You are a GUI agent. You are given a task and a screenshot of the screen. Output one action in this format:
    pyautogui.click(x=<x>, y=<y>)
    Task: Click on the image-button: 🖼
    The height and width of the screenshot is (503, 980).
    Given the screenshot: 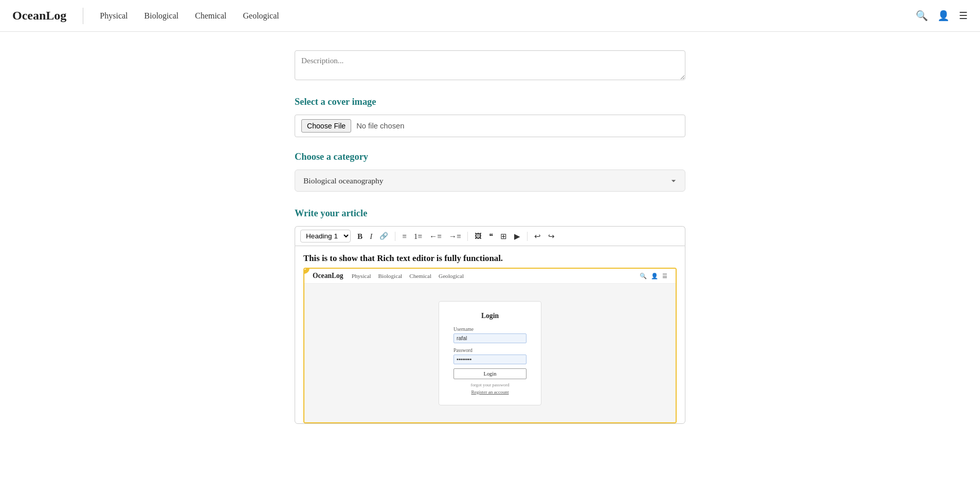 What is the action you would take?
    pyautogui.click(x=478, y=236)
    